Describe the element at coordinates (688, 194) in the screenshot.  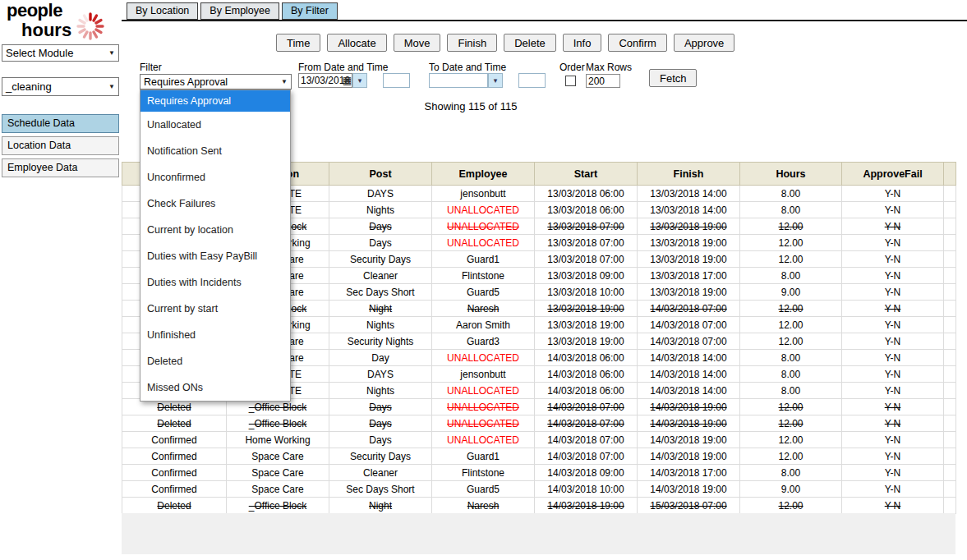
I see `cell-finish: 13/03/2018 14:00` at that location.